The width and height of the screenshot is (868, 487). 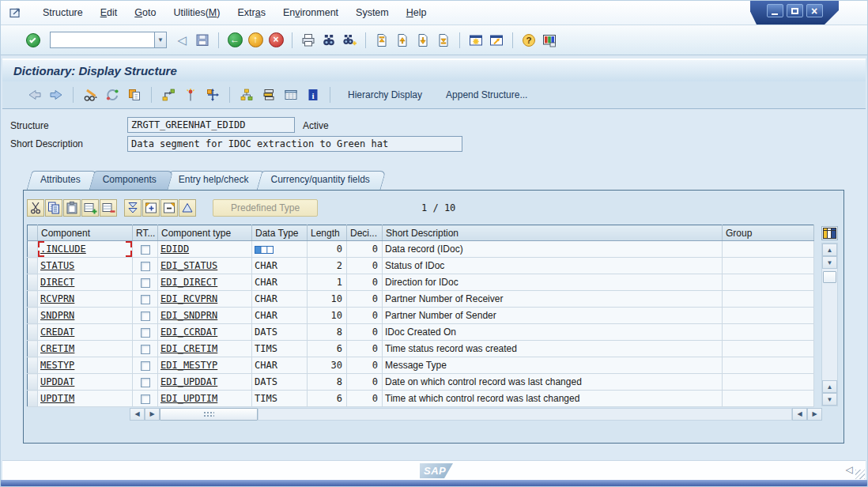 What do you see at coordinates (196, 13) in the screenshot?
I see `menu-item-utilities: Utilities(M)` at bounding box center [196, 13].